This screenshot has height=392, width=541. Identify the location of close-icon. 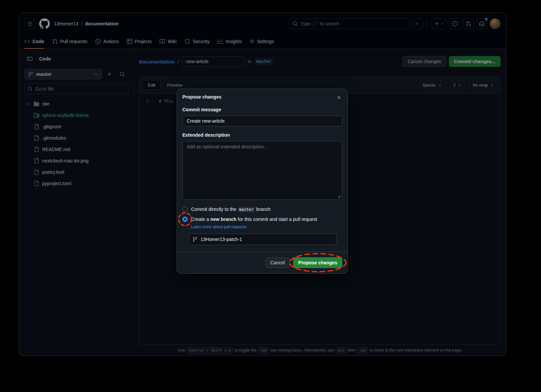
(339, 98).